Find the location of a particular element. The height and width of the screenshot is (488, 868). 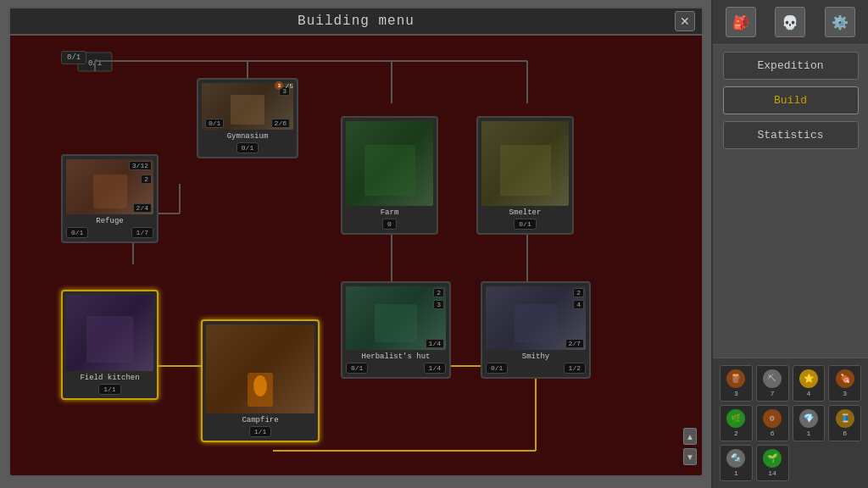

build-button: Build is located at coordinates (791, 100).